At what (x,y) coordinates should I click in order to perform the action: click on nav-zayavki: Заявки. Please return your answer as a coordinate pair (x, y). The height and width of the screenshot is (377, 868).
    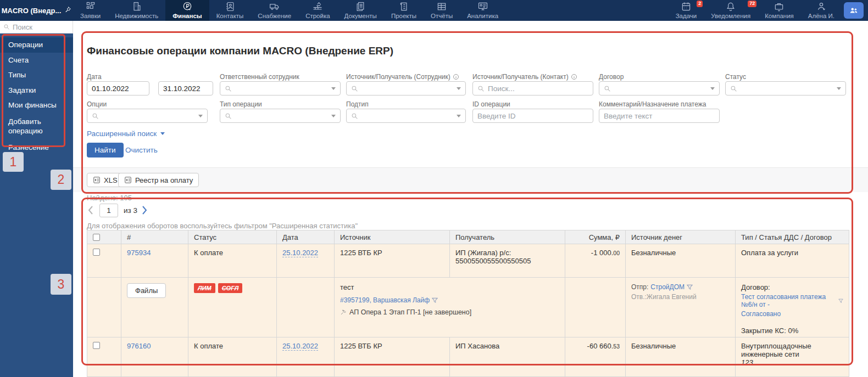
    Looking at the image, I should click on (90, 10).